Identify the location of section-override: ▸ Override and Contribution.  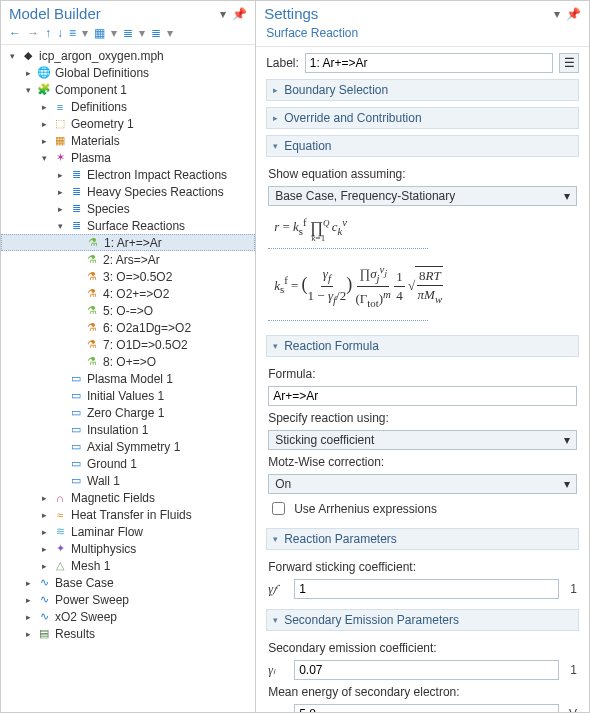
(422, 118).